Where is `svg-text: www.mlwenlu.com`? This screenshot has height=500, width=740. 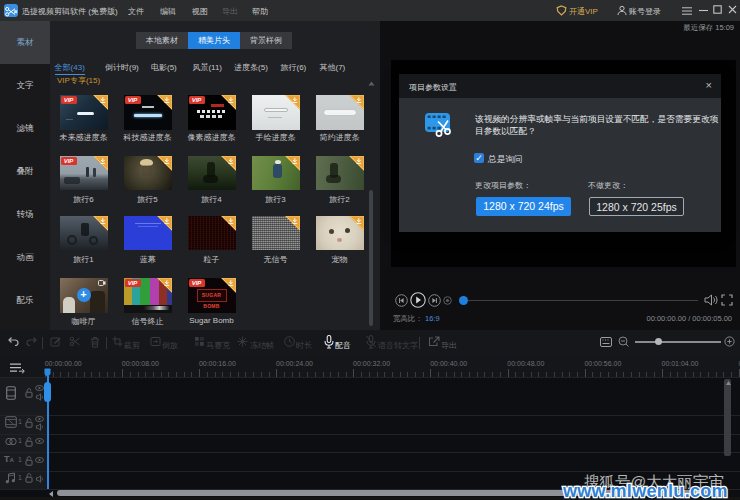
svg-text: www.mlwenlu.com is located at coordinates (645, 490).